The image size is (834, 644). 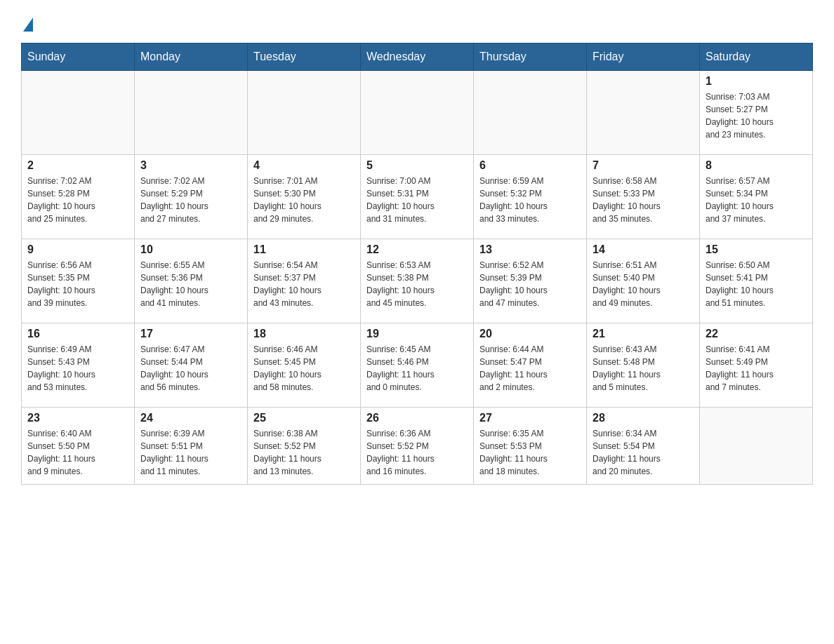 What do you see at coordinates (191, 250) in the screenshot?
I see `day-number: 10` at bounding box center [191, 250].